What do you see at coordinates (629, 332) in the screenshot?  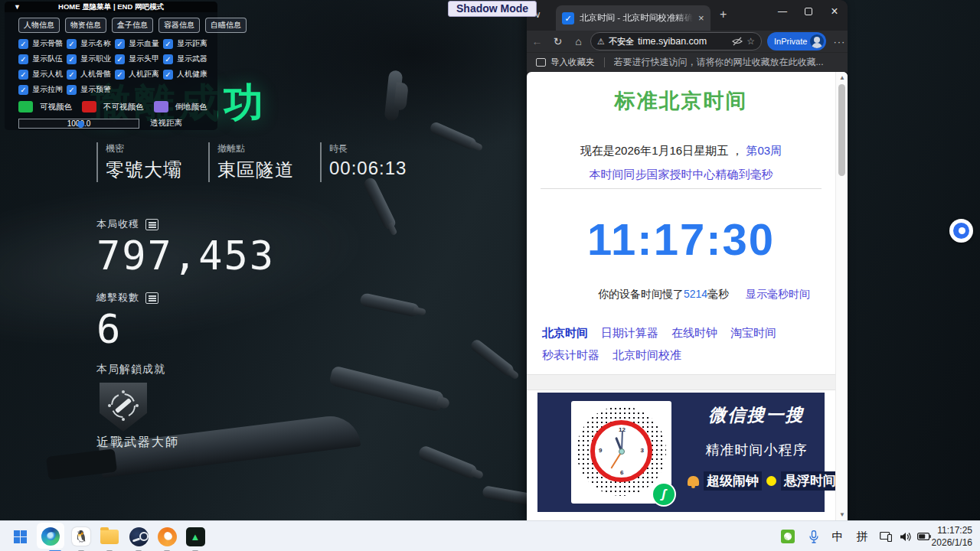 I see `page-nav-link: 日期计算器` at bounding box center [629, 332].